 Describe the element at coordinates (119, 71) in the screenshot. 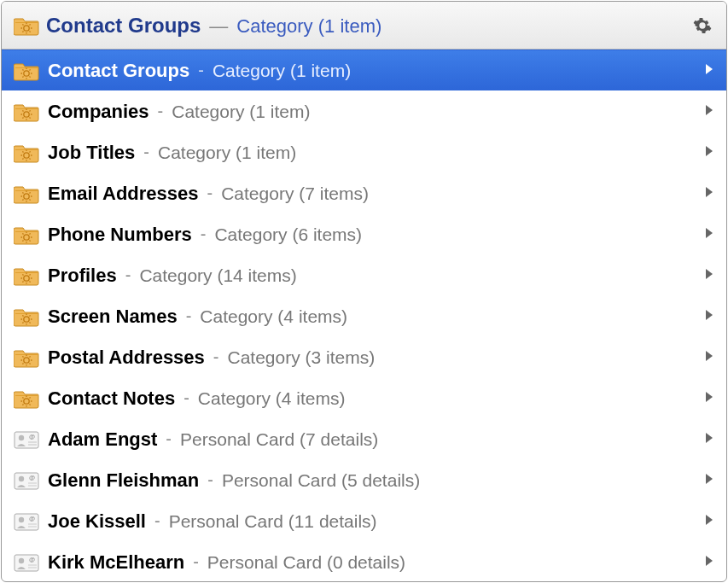

I see `row-name: Contact Groups` at that location.